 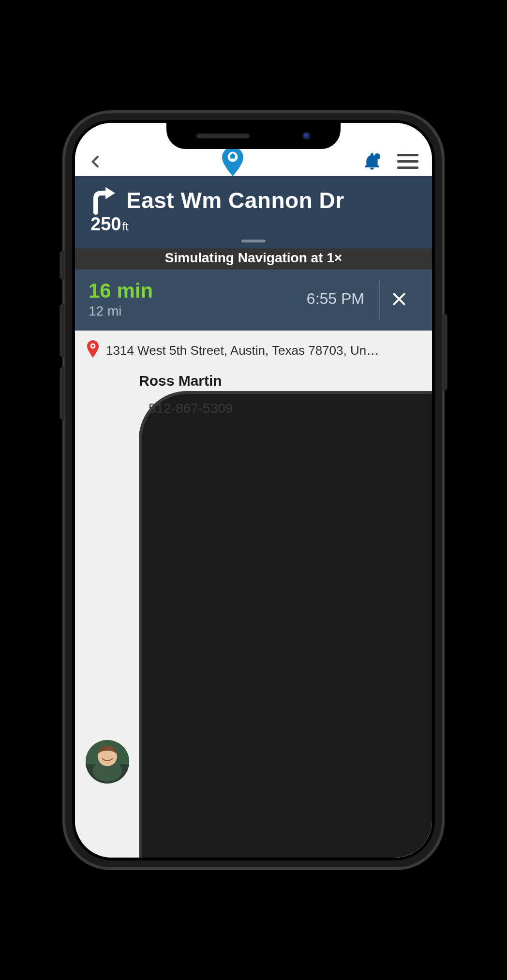 What do you see at coordinates (103, 200) in the screenshot?
I see `turn-right-icon` at bounding box center [103, 200].